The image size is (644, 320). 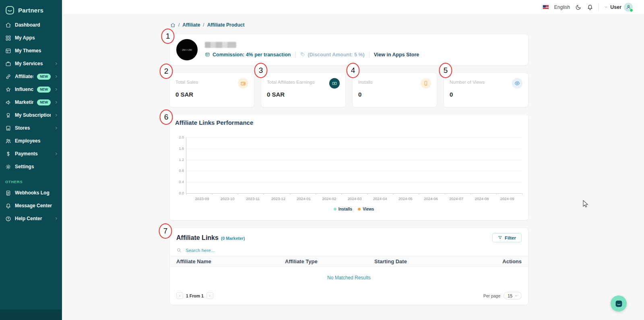 I want to click on stat-label: Total Sales, so click(x=187, y=81).